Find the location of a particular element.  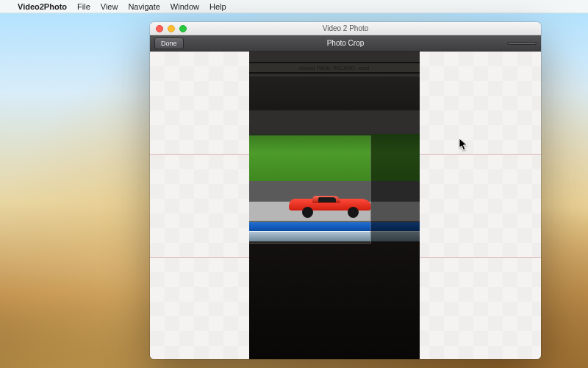

toolbar-action-button is located at coordinates (522, 43).